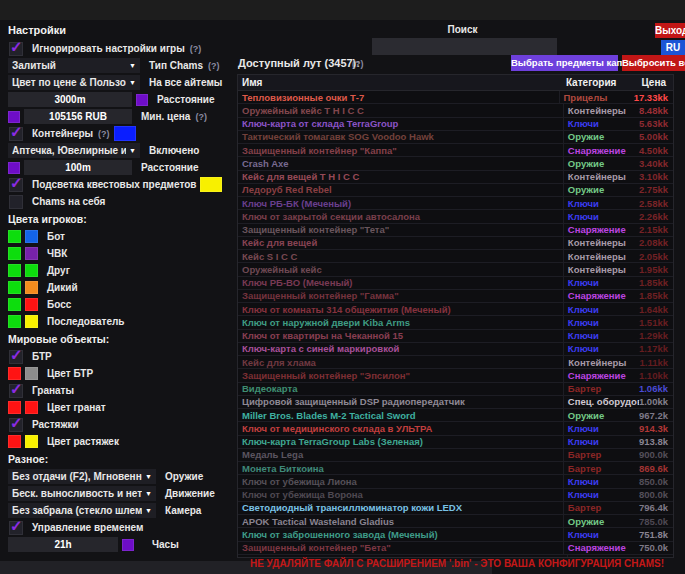 The width and height of the screenshot is (685, 574). Describe the element at coordinates (456, 416) in the screenshot. I see `loot-table-row: Miller Bros. Blades M-2 Tactical SwordОр…` at that location.